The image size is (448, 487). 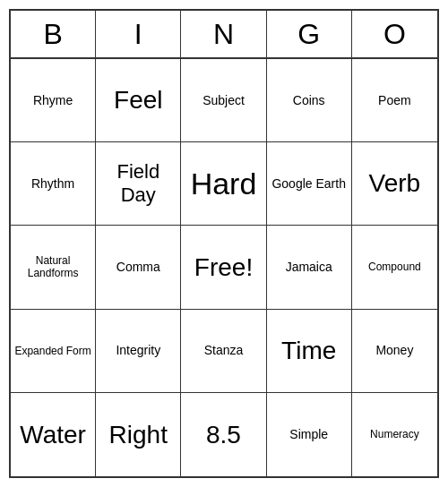 What do you see at coordinates (310, 34) in the screenshot?
I see `header-letter: G` at bounding box center [310, 34].